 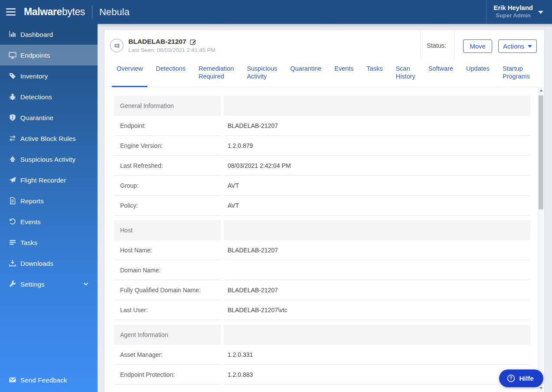 What do you see at coordinates (322, 335) in the screenshot?
I see `section-header-row: Agent Information` at bounding box center [322, 335].